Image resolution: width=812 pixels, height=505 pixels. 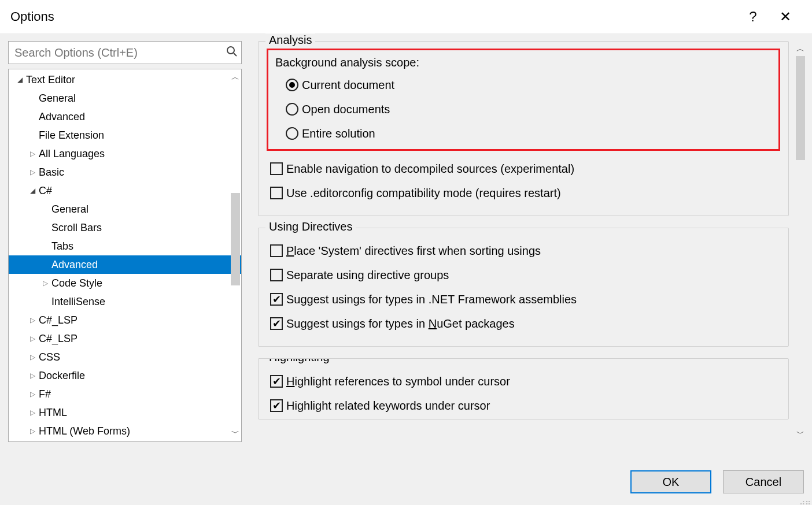 What do you see at coordinates (523, 85) in the screenshot?
I see `radio-option: Current document` at bounding box center [523, 85].